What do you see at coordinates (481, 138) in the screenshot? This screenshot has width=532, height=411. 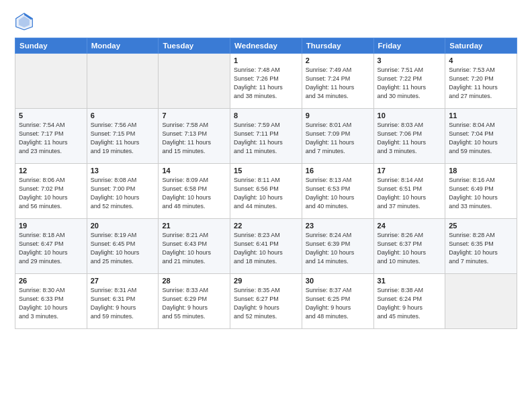 I see `day-info: Sunrise: 8:04 AM Sunset: 7:04 PM Dayligh…` at bounding box center [481, 138].